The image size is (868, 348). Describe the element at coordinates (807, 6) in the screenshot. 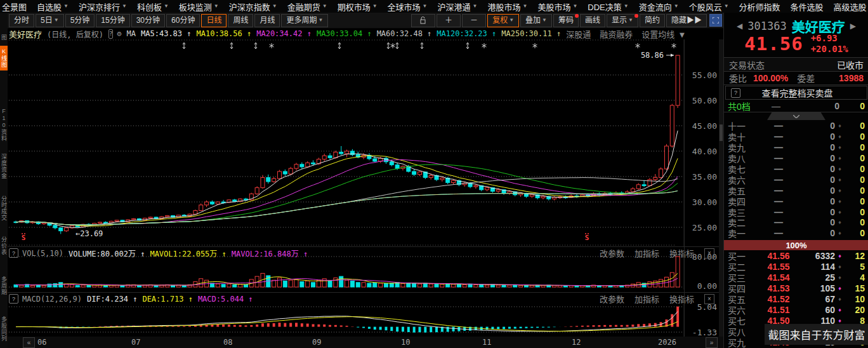

I see `menu-item-条件选股: 条件选股` at that location.